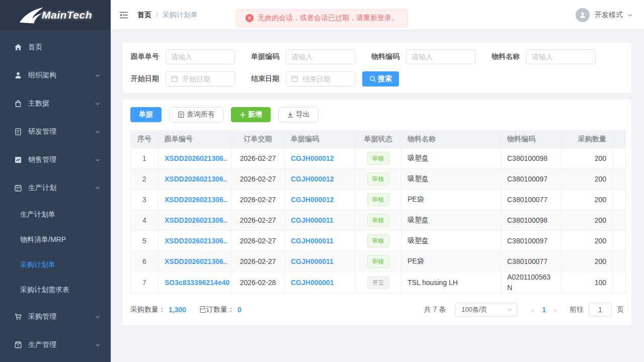 This screenshot has width=644, height=362. Describe the element at coordinates (55, 240) in the screenshot. I see `sidebar-subitem-bom-mrp: 物料清单/MRP` at that location.